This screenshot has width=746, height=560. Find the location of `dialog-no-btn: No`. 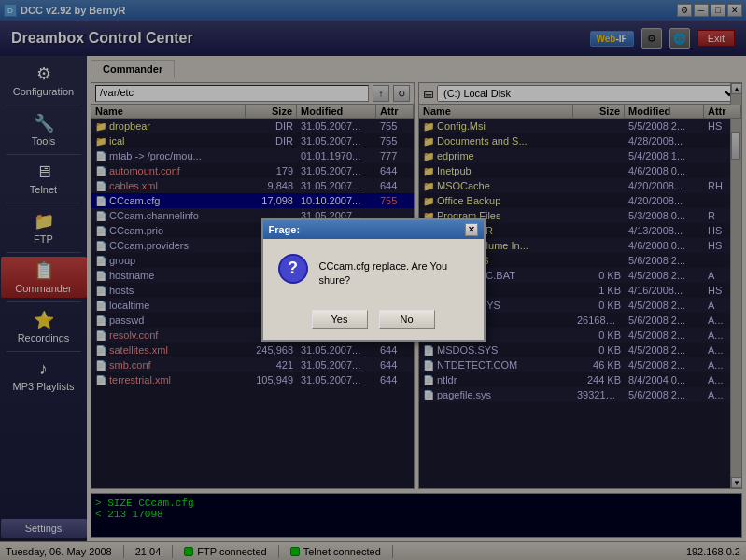

dialog-no-btn: No is located at coordinates (407, 319).